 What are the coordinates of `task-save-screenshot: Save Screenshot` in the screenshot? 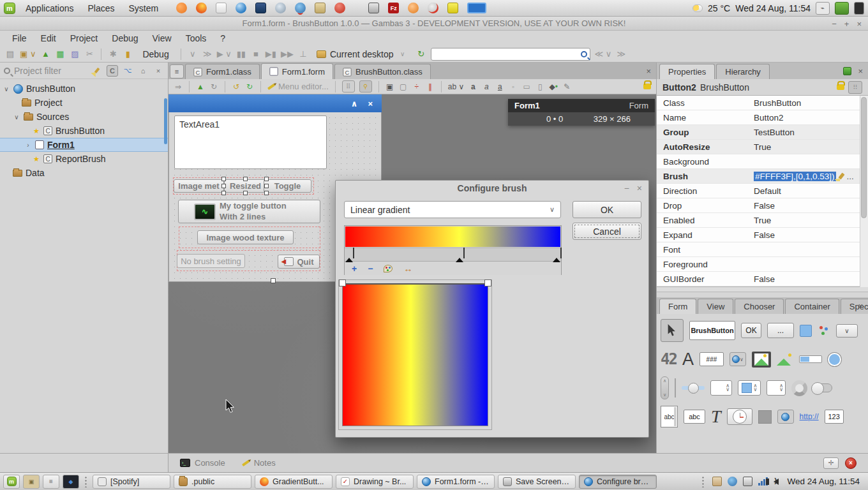 It's located at (537, 482).